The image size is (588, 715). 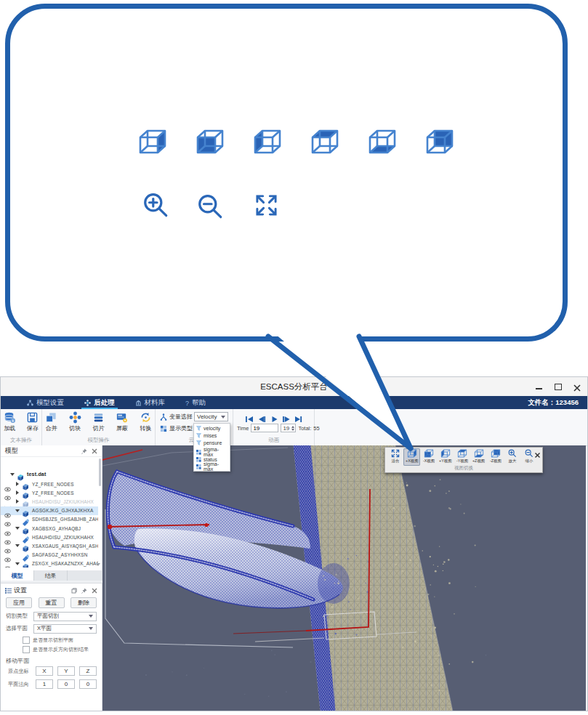 I want to click on skip-end-button, so click(x=299, y=416).